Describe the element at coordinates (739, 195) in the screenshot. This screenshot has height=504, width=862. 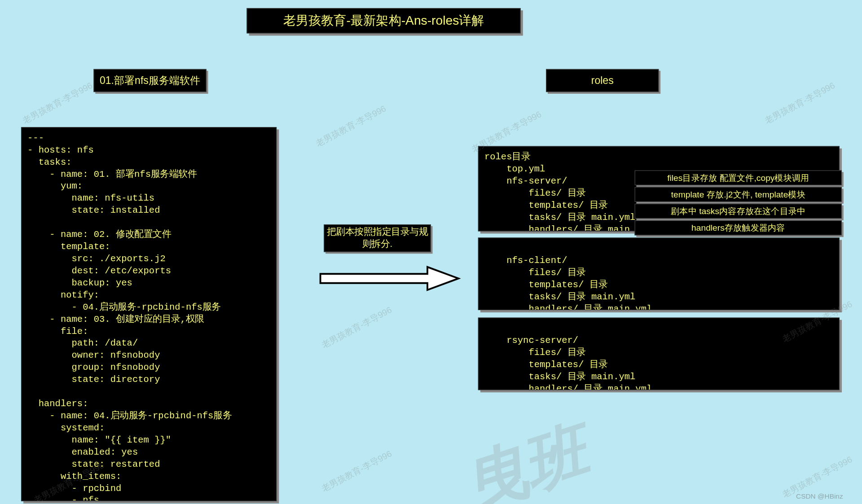
I see `annotation-templates: template 存放.j2文件, template模块` at that location.